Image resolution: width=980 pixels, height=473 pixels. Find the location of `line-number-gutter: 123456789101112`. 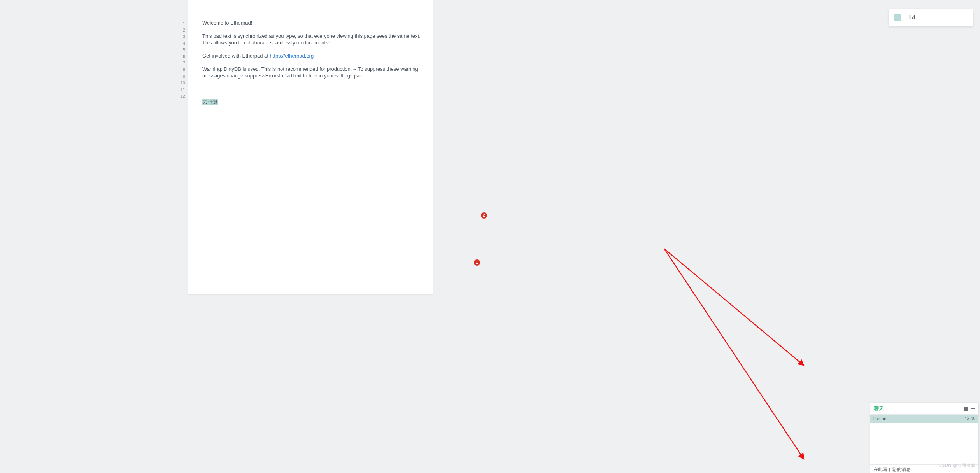

line-number-gutter: 123456789101112 is located at coordinates (182, 50).